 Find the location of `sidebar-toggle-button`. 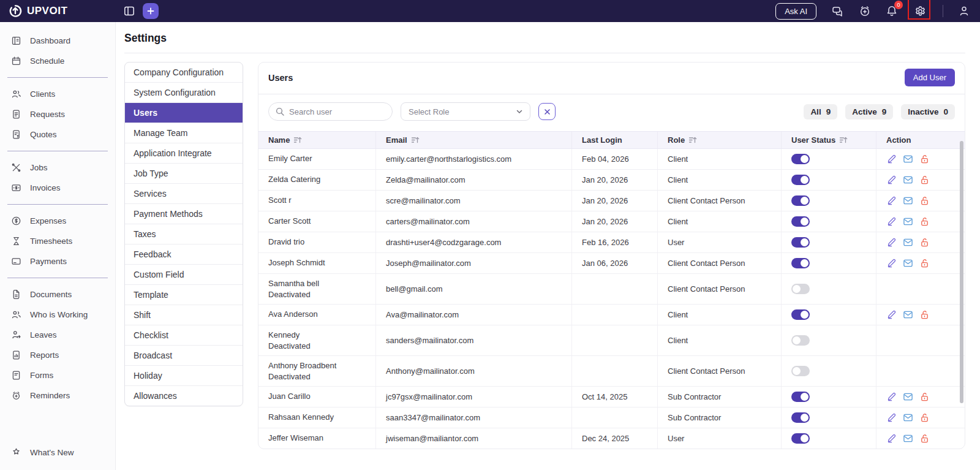

sidebar-toggle-button is located at coordinates (129, 11).